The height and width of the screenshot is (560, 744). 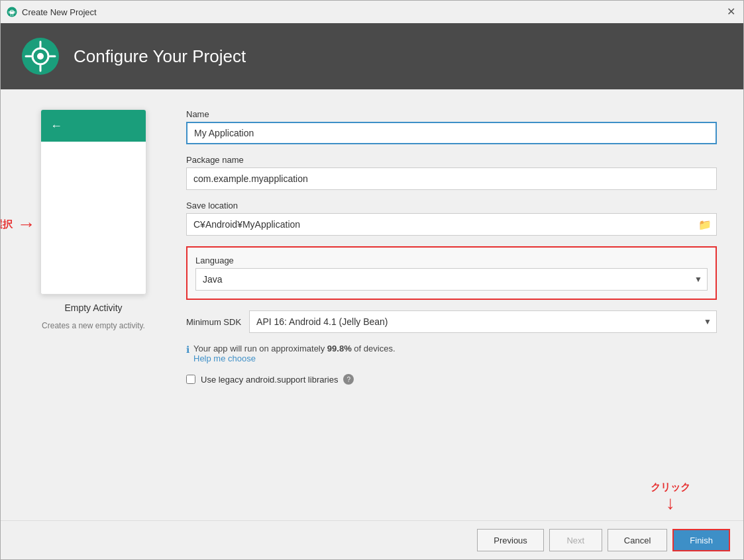 What do you see at coordinates (93, 218) in the screenshot?
I see `preview-body` at bounding box center [93, 218].